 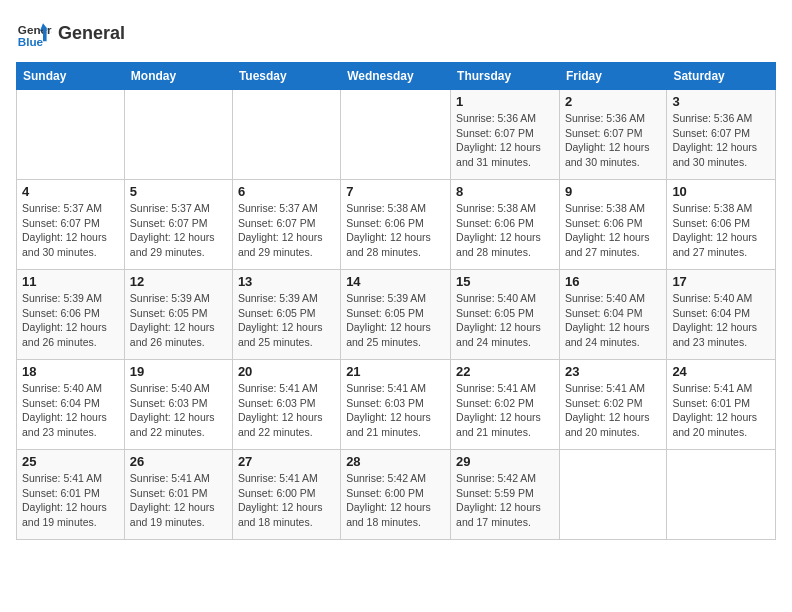 What do you see at coordinates (506, 135) in the screenshot?
I see `calendar-cell: 1Sunrise: 5:36 AMSunset: 6:07 PMDaylight…` at bounding box center [506, 135].